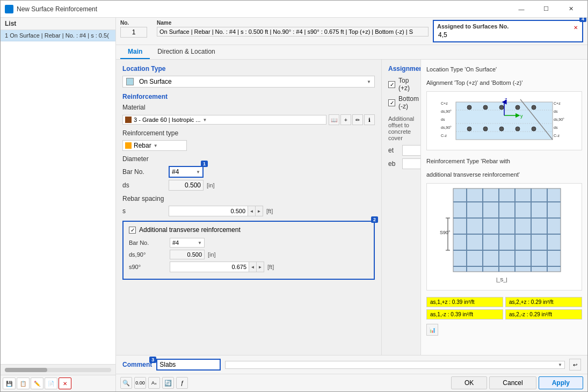 The width and height of the screenshot is (588, 392). I want to click on search-icon-button: 🔍, so click(126, 383).